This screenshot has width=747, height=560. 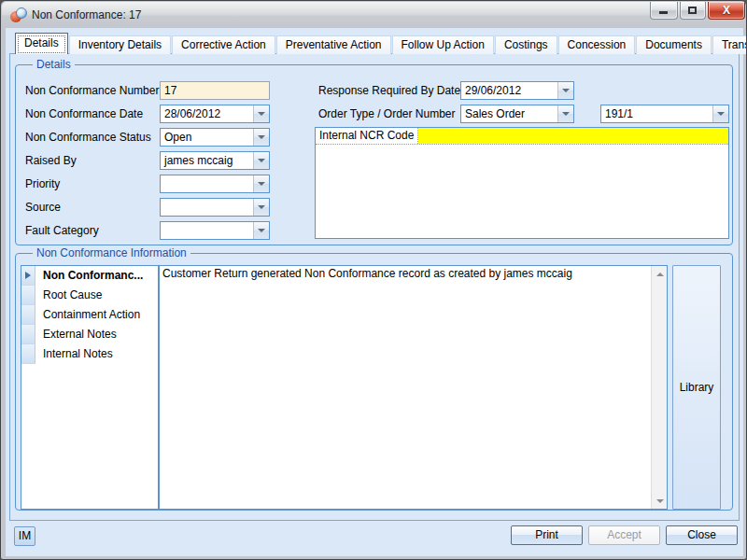 I want to click on internal-ncr-label: Internal NCR Code, so click(x=367, y=136).